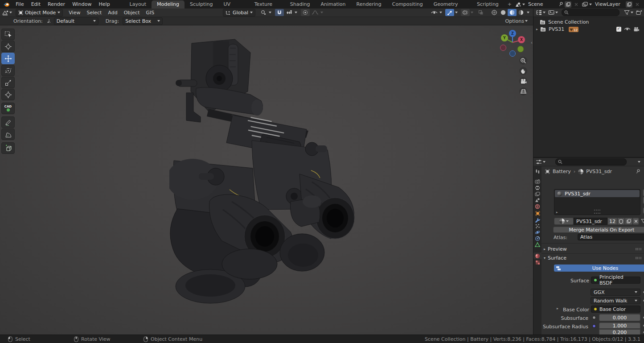  I want to click on outliner-row-scene-collection: Scene Collection, so click(564, 22).